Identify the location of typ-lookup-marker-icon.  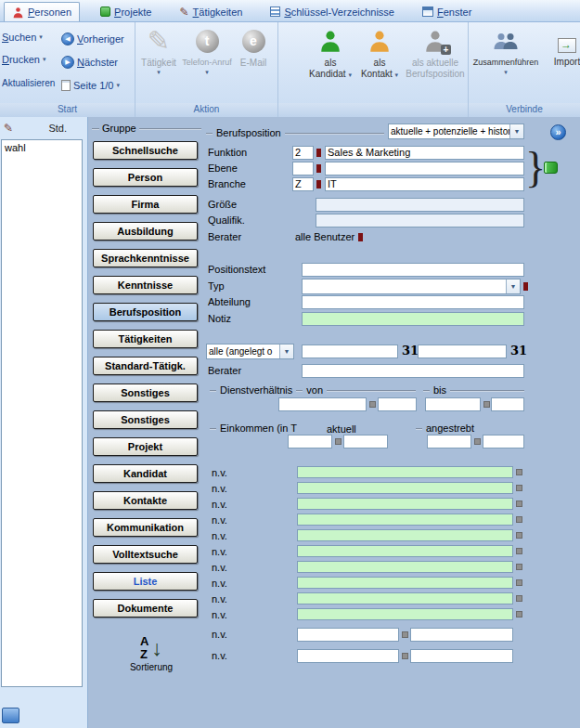
(525, 286).